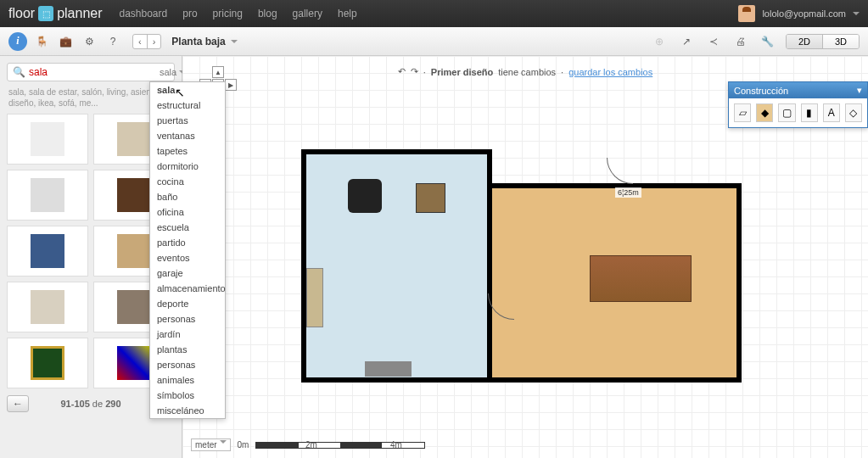 The image size is (868, 458). Describe the element at coordinates (46, 14) in the screenshot. I see `logo-icon: ⬚` at that location.